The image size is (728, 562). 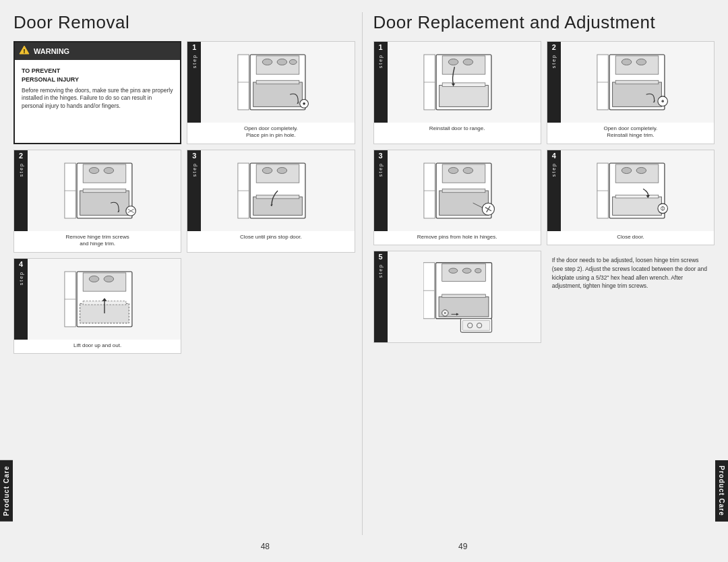 What do you see at coordinates (462, 547) in the screenshot?
I see `page-number-right: 49` at bounding box center [462, 547].